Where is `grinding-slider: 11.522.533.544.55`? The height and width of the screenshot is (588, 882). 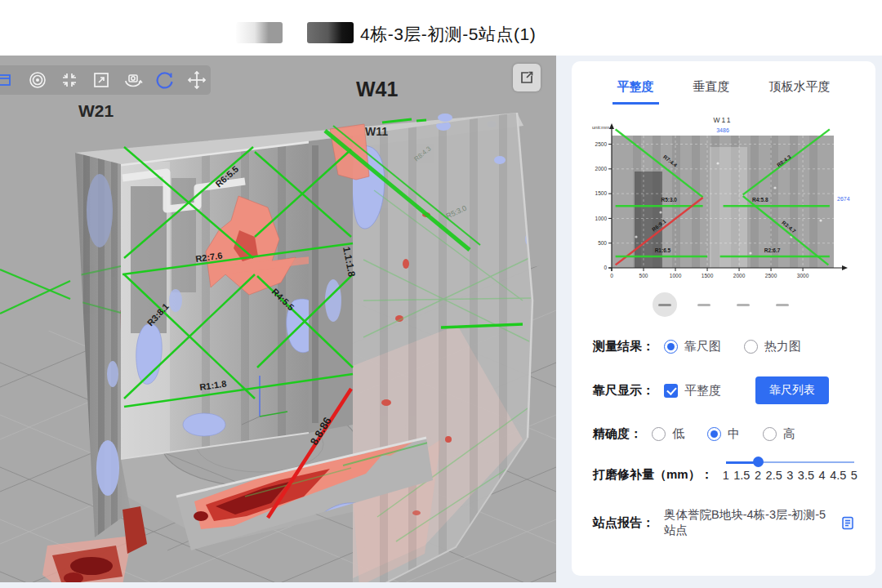 grinding-slider: 11.522.533.544.55 is located at coordinates (791, 469).